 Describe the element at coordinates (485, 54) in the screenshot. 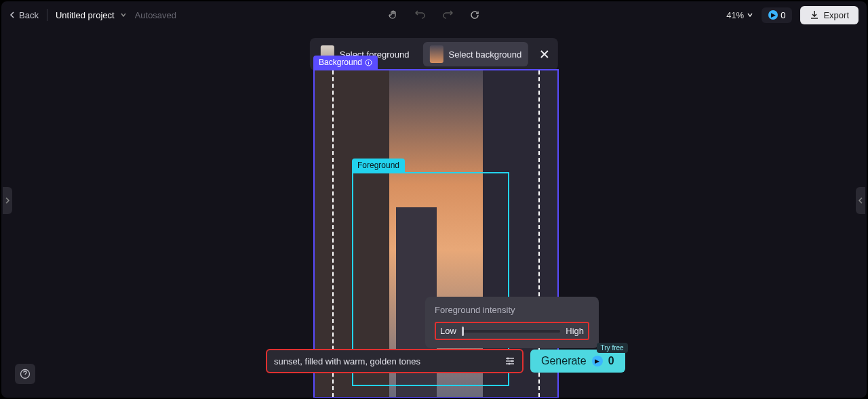

I see `select-background-label: Select background` at that location.